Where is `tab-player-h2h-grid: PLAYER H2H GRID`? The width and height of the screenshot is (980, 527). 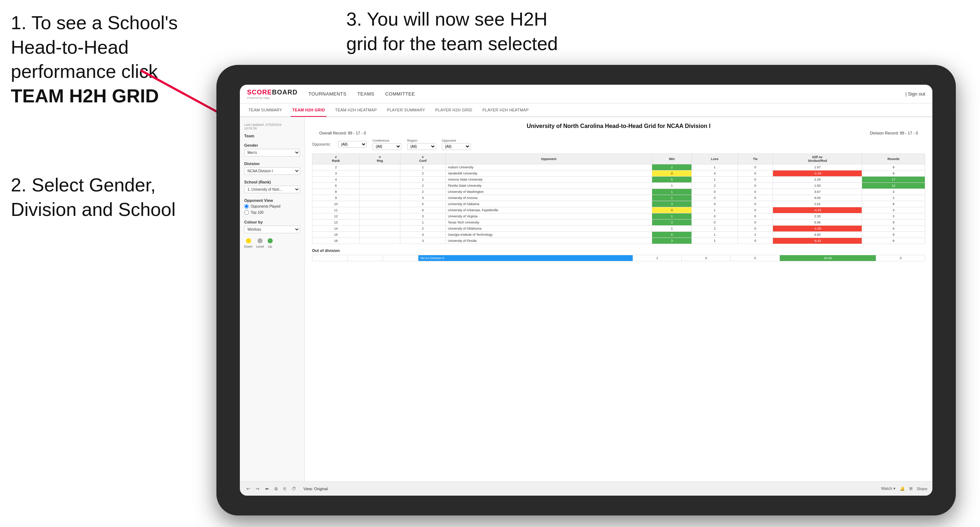
tab-player-h2h-grid: PLAYER H2H GRID is located at coordinates (454, 110).